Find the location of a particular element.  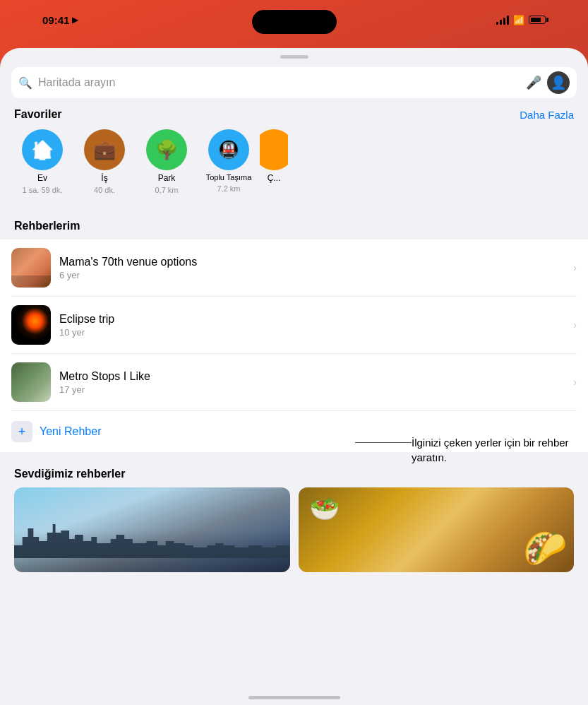

list-item: Mama's 70th venue options 6 yer › is located at coordinates (294, 268).